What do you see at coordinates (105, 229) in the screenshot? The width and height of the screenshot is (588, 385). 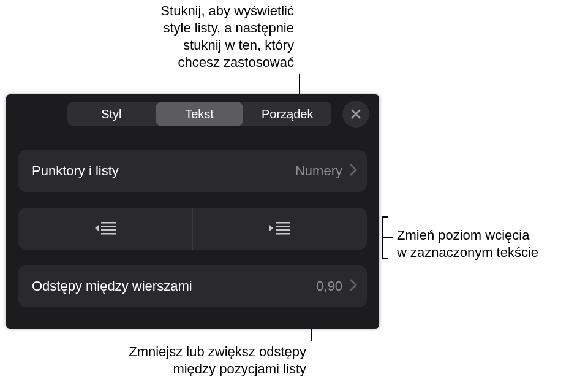 I see `outdent-button` at bounding box center [105, 229].